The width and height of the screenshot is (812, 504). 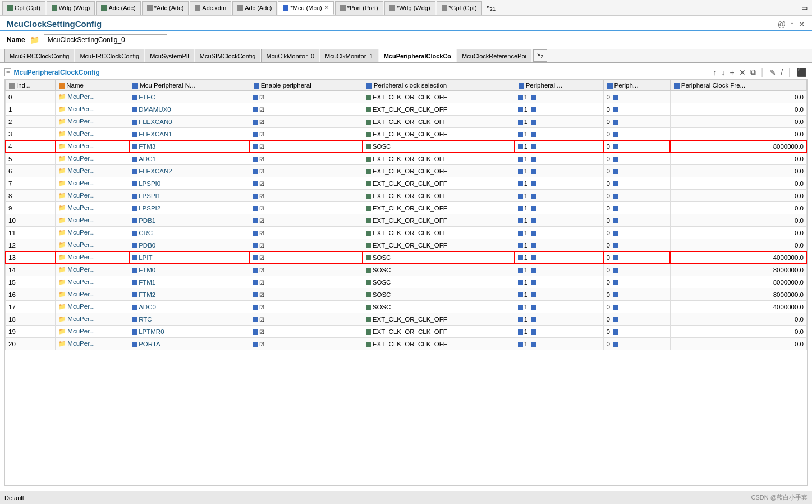 I want to click on table-row: 4📁McuPer...FTM3☑SOSC1 0 8000000.0, so click(x=406, y=146).